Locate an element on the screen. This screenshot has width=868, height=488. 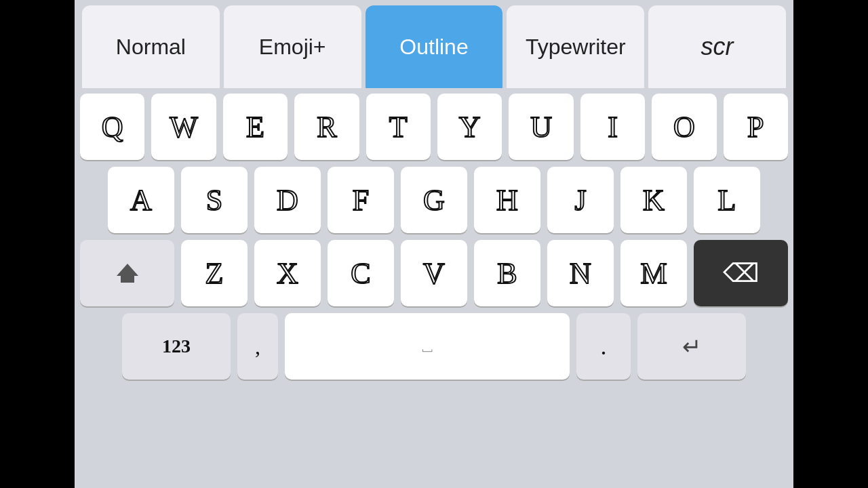
return-icon: ↵ is located at coordinates (692, 346).